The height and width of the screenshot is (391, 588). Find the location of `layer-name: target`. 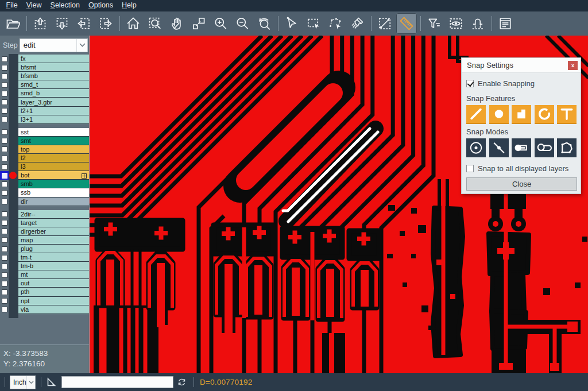

layer-name: target is located at coordinates (54, 223).